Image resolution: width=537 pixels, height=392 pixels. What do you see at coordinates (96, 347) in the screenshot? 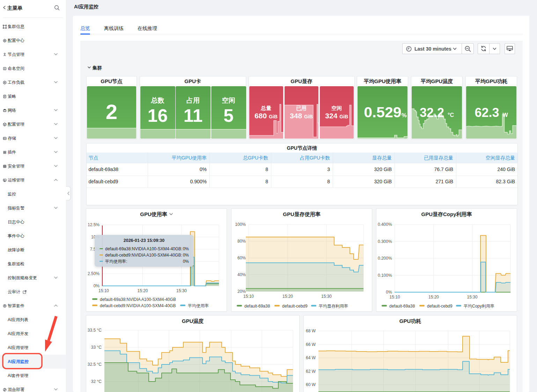
I see `svg-text: 33 °C` at bounding box center [96, 347].